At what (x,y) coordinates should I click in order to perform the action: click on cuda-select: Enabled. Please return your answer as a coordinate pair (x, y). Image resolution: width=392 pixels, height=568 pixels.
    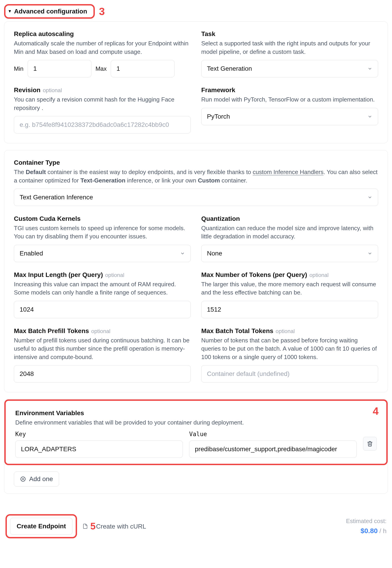
    Looking at the image, I should click on (102, 253).